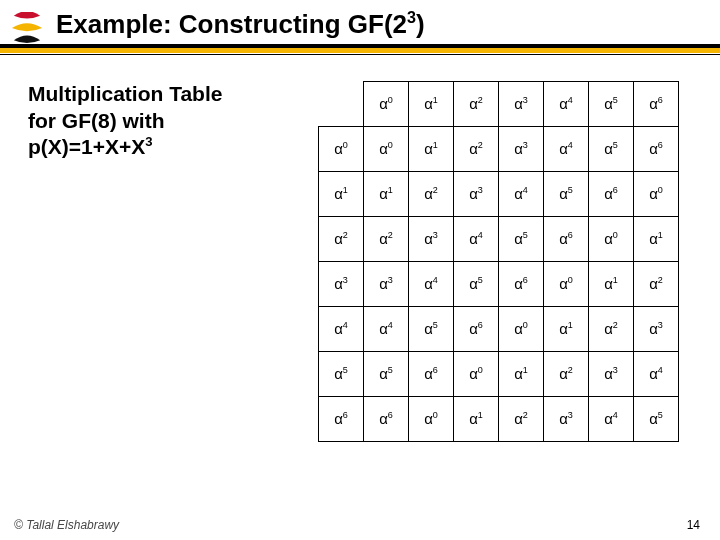  I want to click on col-header: α0, so click(386, 104).